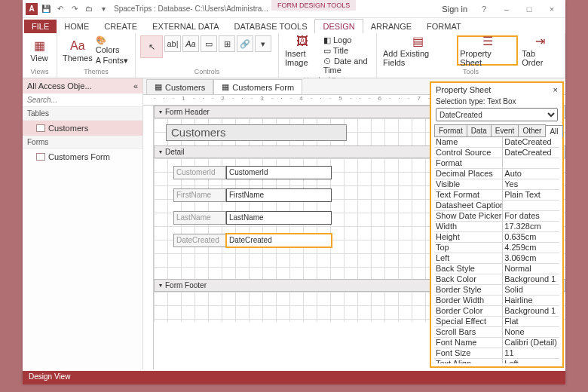 The width and height of the screenshot is (588, 392). Describe the element at coordinates (60, 9) in the screenshot. I see `undo-icon: ↶` at that location.